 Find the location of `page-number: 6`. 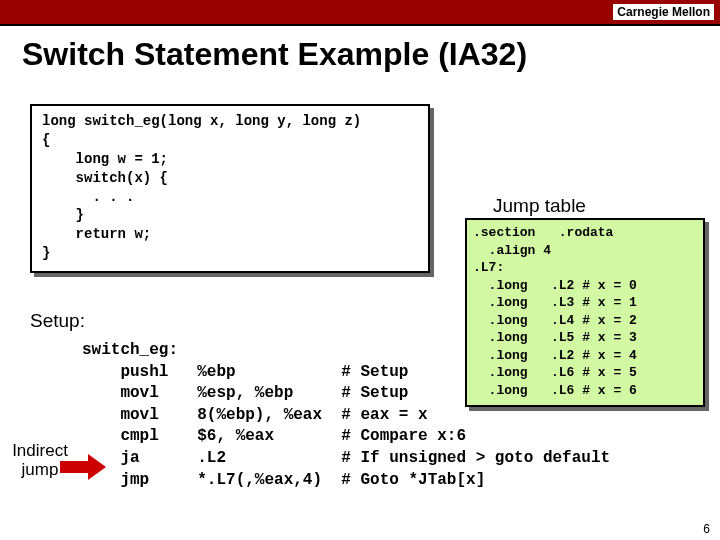

page-number: 6 is located at coordinates (706, 529).